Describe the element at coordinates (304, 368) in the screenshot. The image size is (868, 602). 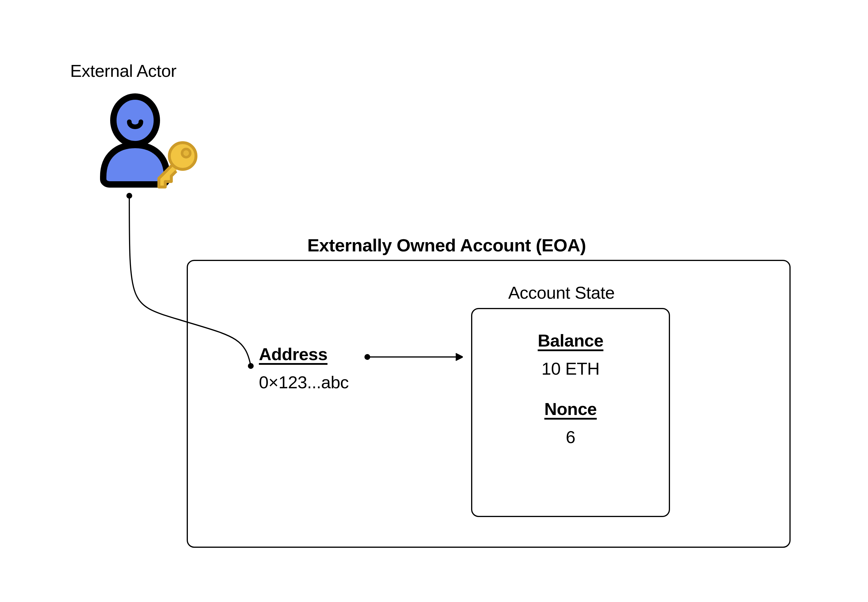
I see `address-block: Address 0×123...abc` at that location.